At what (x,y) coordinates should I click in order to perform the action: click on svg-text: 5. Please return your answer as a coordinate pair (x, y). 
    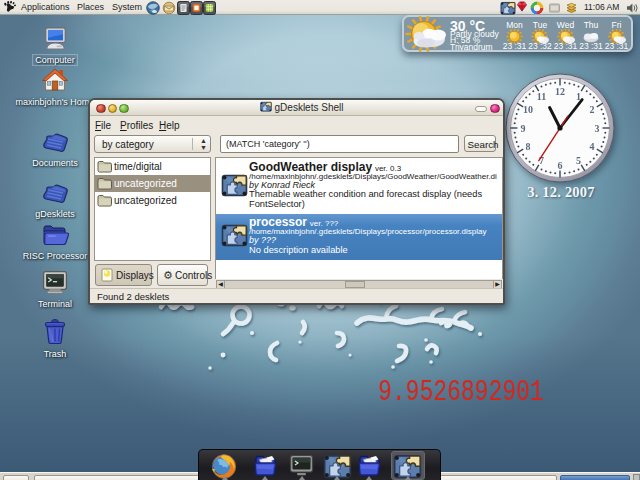
    Looking at the image, I should click on (578, 160).